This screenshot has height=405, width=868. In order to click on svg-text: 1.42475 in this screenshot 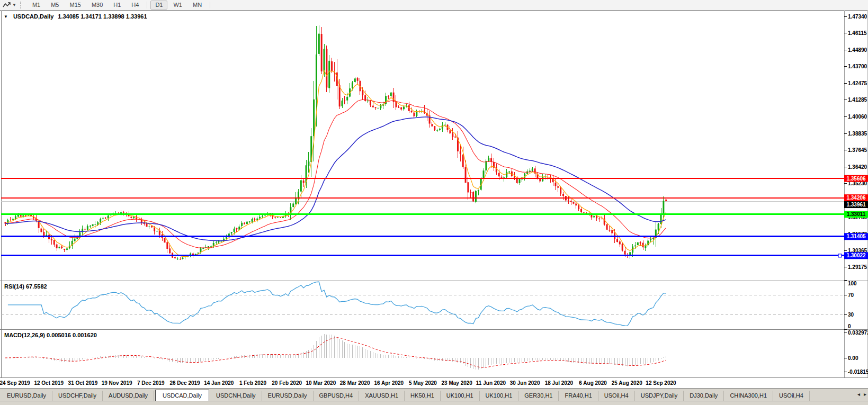, I will do `click(858, 84)`.